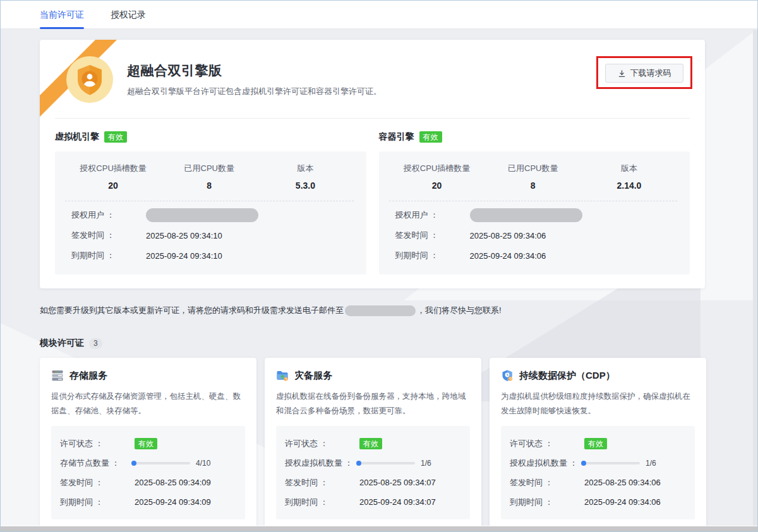 This screenshot has width=758, height=532. What do you see at coordinates (313, 376) in the screenshot?
I see `module-card-title: 灾备服务` at bounding box center [313, 376].